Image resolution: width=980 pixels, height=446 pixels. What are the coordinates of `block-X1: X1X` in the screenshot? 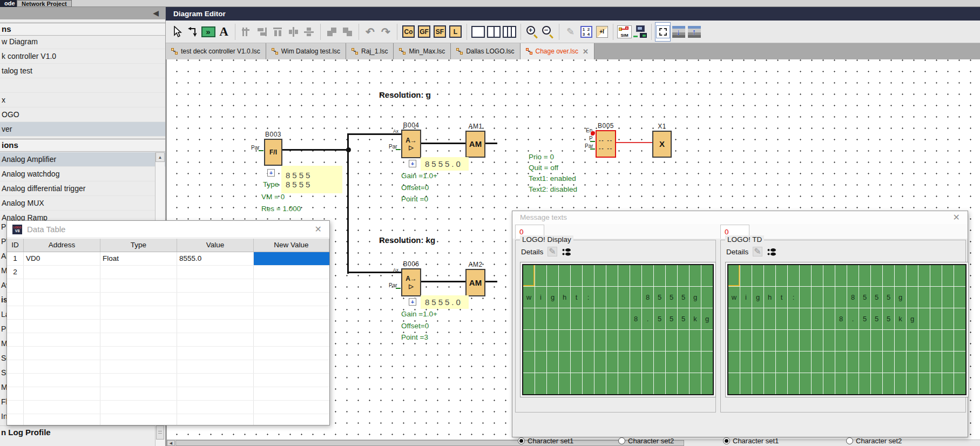 It's located at (662, 144).